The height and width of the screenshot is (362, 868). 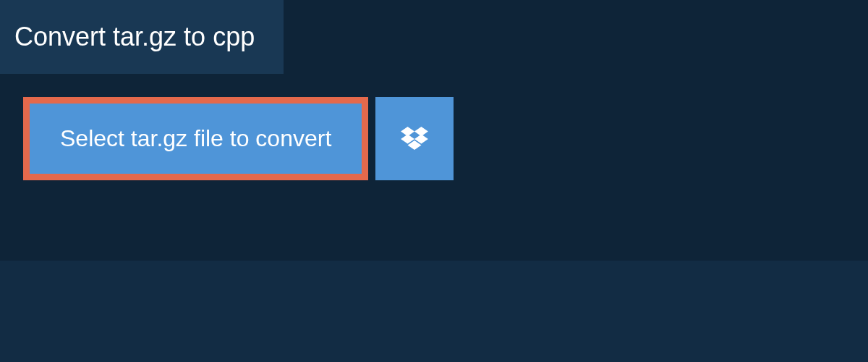 What do you see at coordinates (195, 139) in the screenshot?
I see `select-file-label: Select tar.gz file to convert` at bounding box center [195, 139].